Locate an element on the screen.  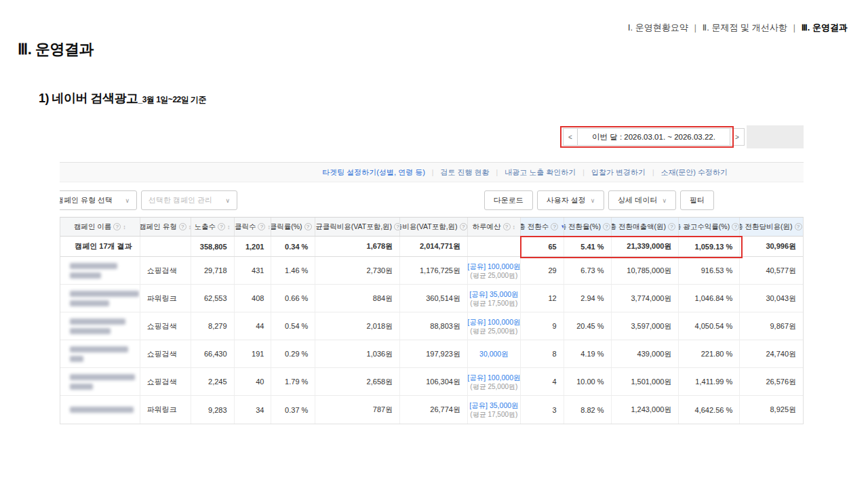
column-label: 총 전환율(%) is located at coordinates (583, 227).